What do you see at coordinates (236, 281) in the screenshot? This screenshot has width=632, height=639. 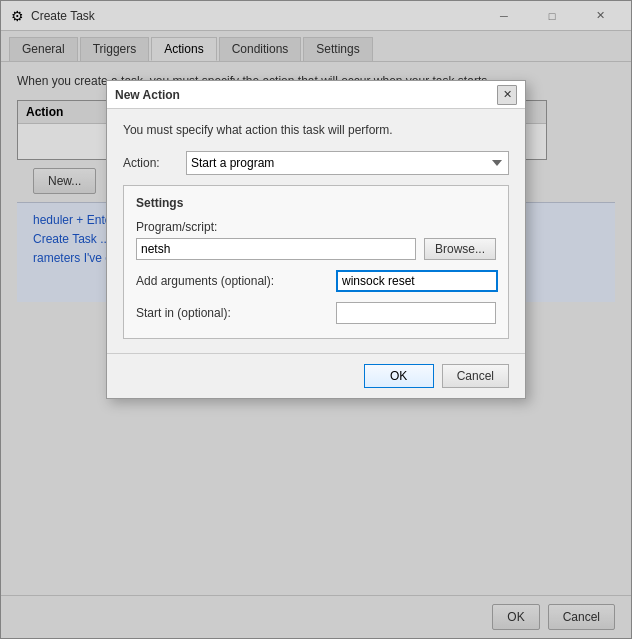 I see `args-label: Add arguments (optional):` at bounding box center [236, 281].